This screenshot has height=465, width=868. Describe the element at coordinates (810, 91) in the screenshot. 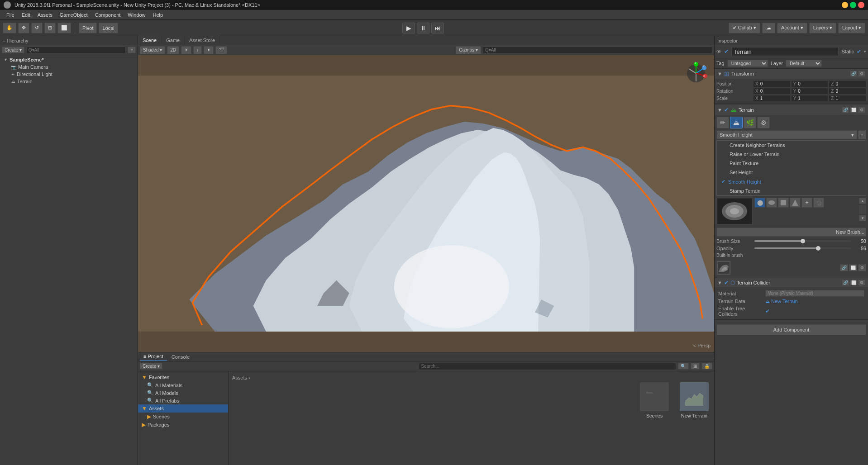

I see `rot-y-field: Y 0` at that location.